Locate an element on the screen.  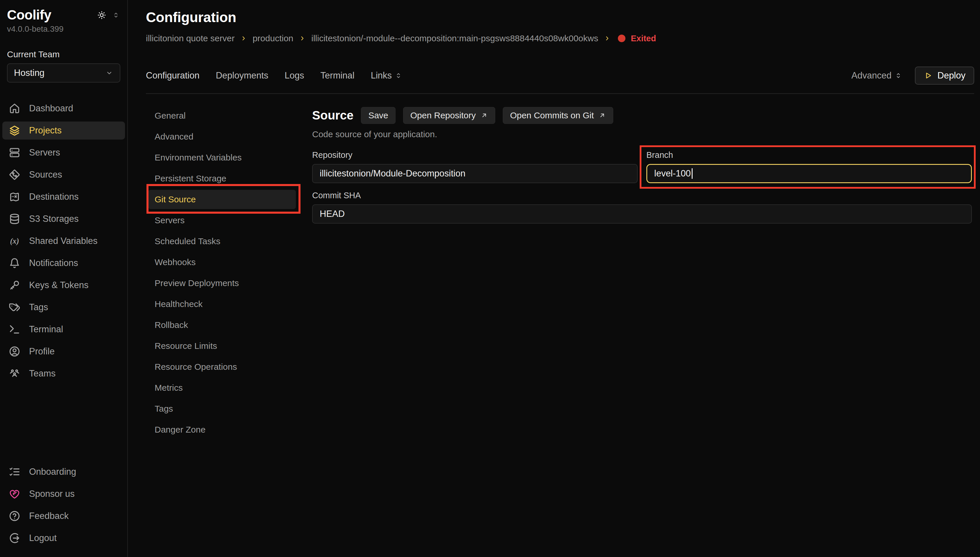
subnav-item-git-source: Git Source is located at coordinates (222, 199).